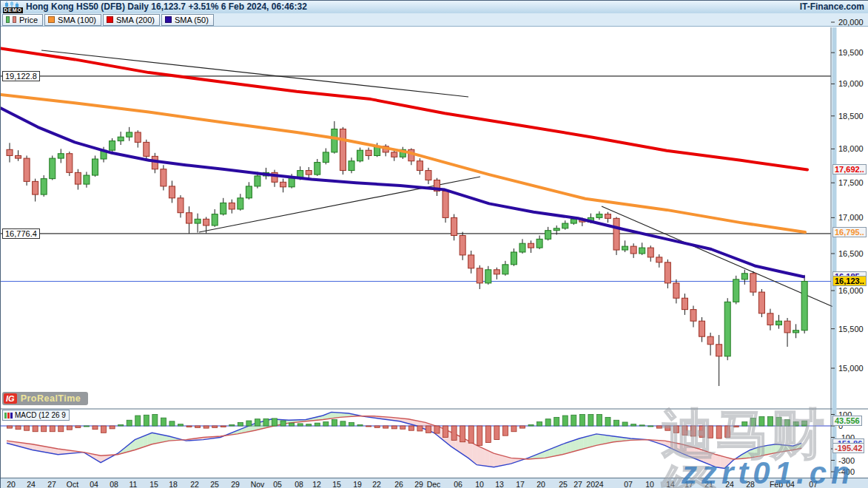  Describe the element at coordinates (434, 483) in the screenshot. I see `x-axis-strip: 202427Oct0408111518222529Nov050812151922…` at that location.